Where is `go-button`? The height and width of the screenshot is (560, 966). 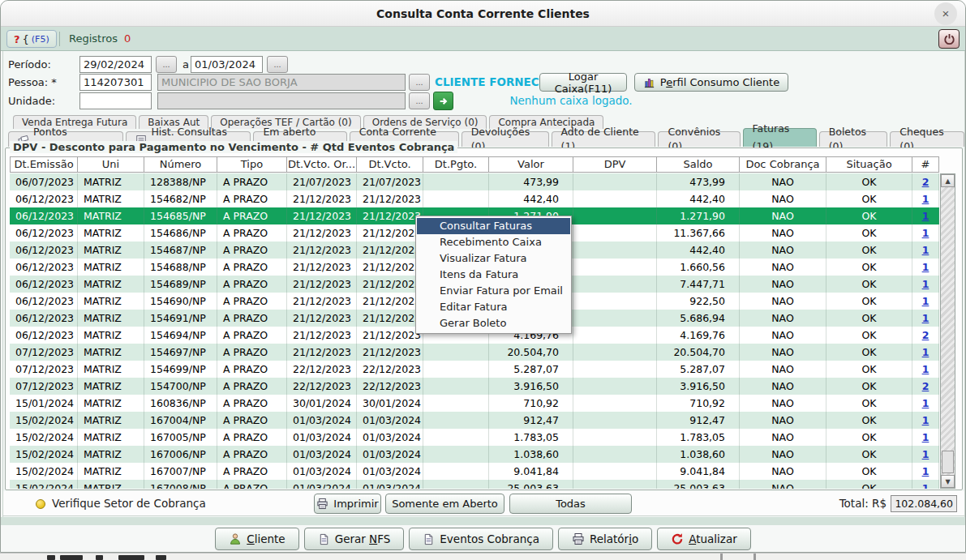 go-button is located at coordinates (443, 100).